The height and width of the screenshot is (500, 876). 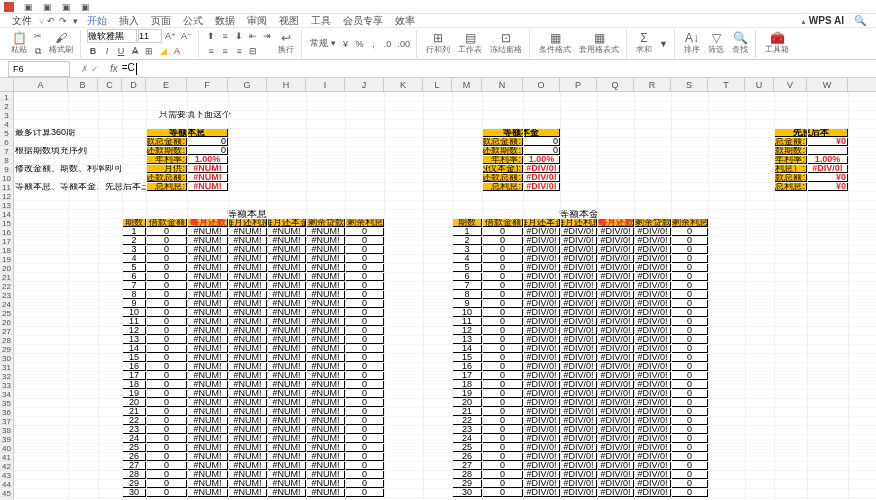 I want to click on cell: 每月还本金, so click(x=542, y=222).